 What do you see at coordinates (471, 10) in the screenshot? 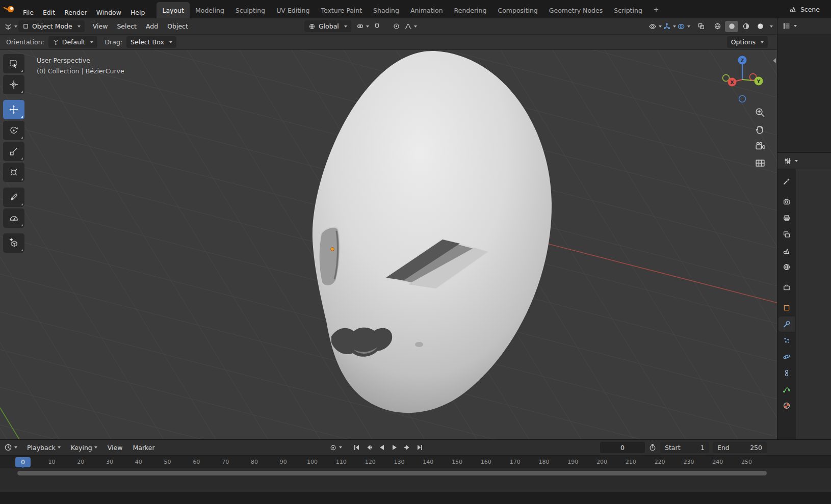
I see `workspace-tab: Rendering` at bounding box center [471, 10].